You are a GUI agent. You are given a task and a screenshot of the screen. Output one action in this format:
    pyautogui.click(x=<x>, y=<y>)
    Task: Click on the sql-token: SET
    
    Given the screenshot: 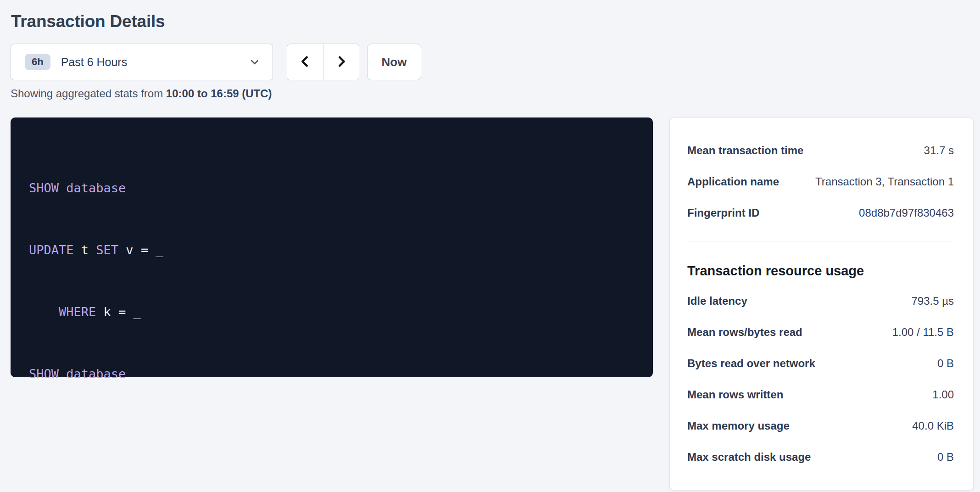 What is the action you would take?
    pyautogui.click(x=107, y=250)
    